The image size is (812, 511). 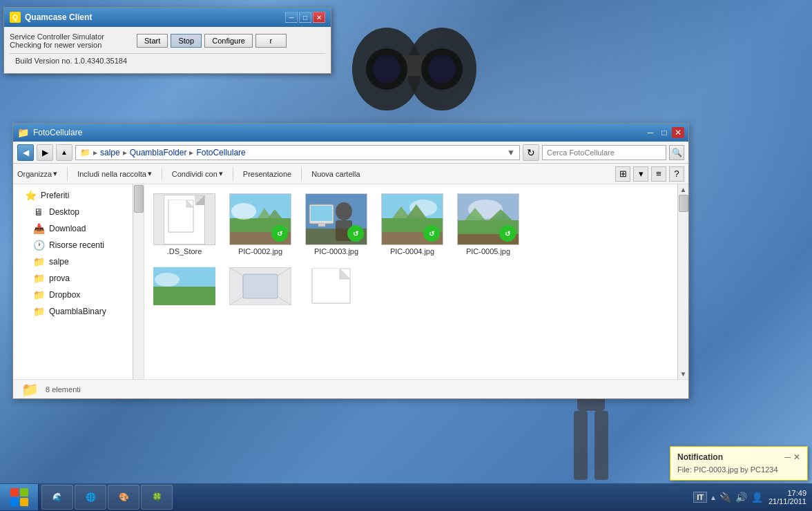 What do you see at coordinates (351, 153) in the screenshot?
I see `address-bar: ◀ ▶ ▲ 📁 ▸ salpe ▸ QuamblaFolder ▸ FotoCe…` at bounding box center [351, 153].